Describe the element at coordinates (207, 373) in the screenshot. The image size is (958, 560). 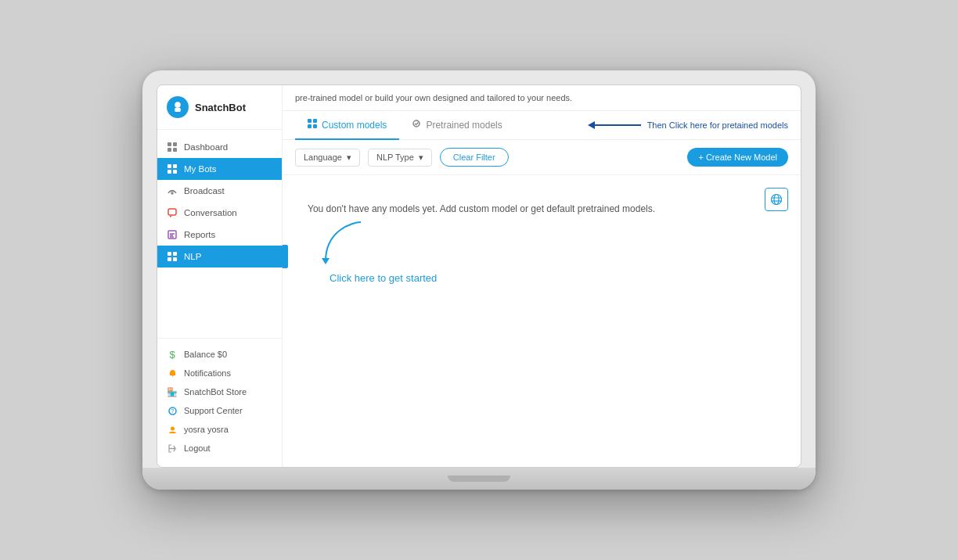
I see `notifications-label: Notifications` at that location.